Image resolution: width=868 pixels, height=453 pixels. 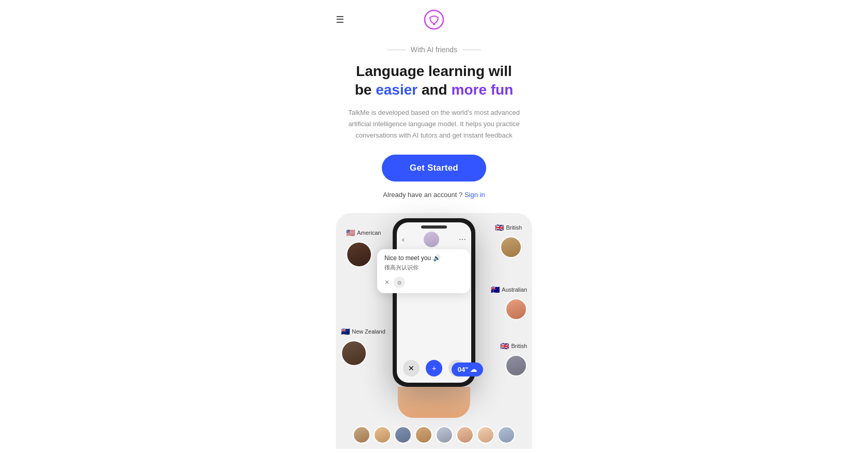 What do you see at coordinates (396, 50) in the screenshot?
I see `tagline-line-left` at bounding box center [396, 50].